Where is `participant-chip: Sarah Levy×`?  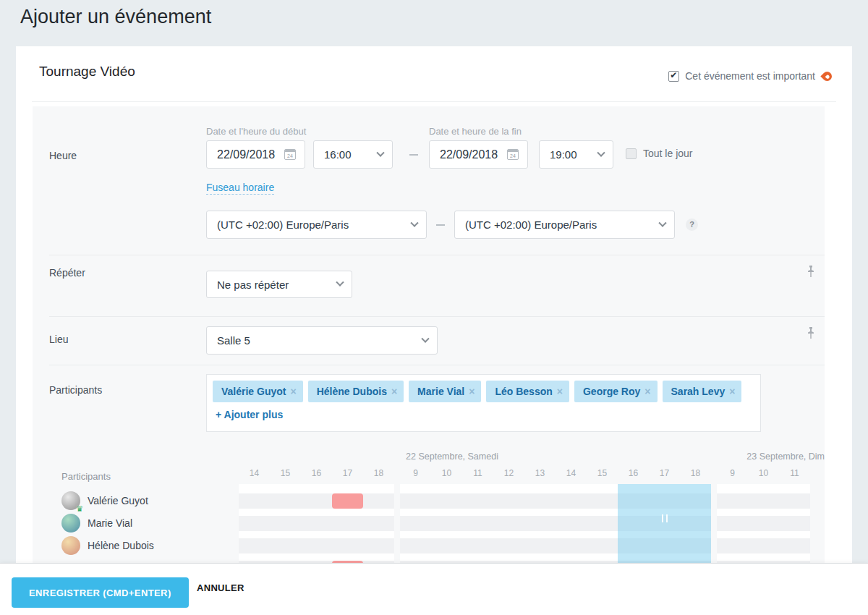 participant-chip: Sarah Levy× is located at coordinates (702, 391).